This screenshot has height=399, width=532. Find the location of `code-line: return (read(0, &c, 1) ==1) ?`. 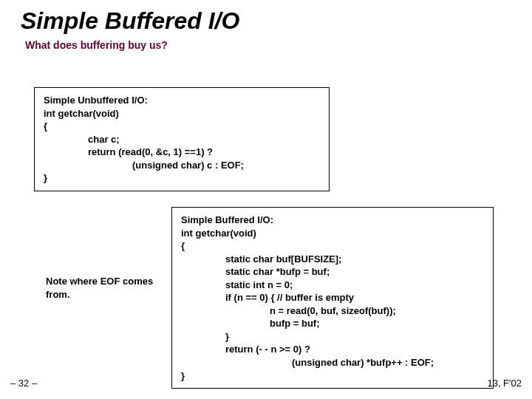

code-line: return (read(0, &c, 1) ==1) ? is located at coordinates (182, 152).